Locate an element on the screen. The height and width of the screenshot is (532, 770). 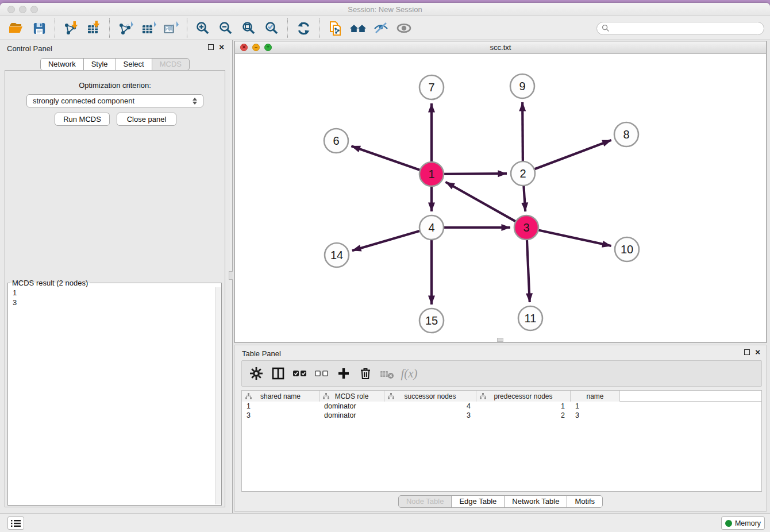
function-builder-icon: f(x) is located at coordinates (409, 373).